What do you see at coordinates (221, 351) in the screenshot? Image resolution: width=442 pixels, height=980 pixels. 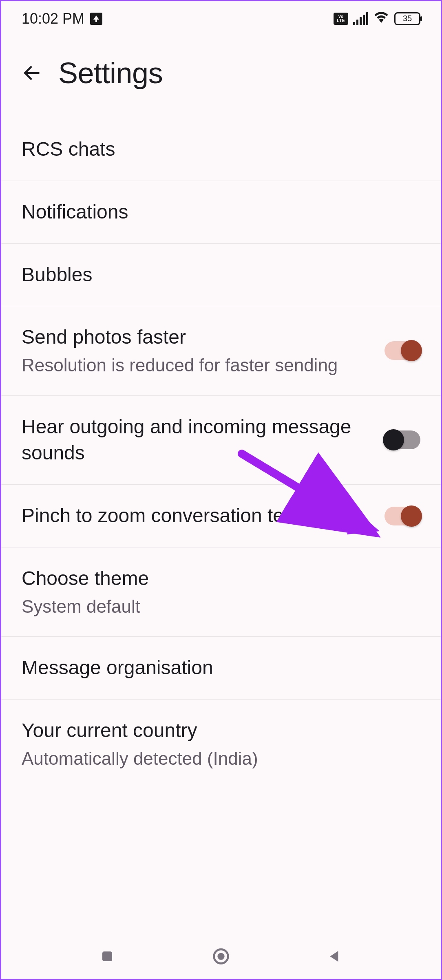 I see `setting-send-photos-faster: Send photos faster Resolution is reduced…` at bounding box center [221, 351].